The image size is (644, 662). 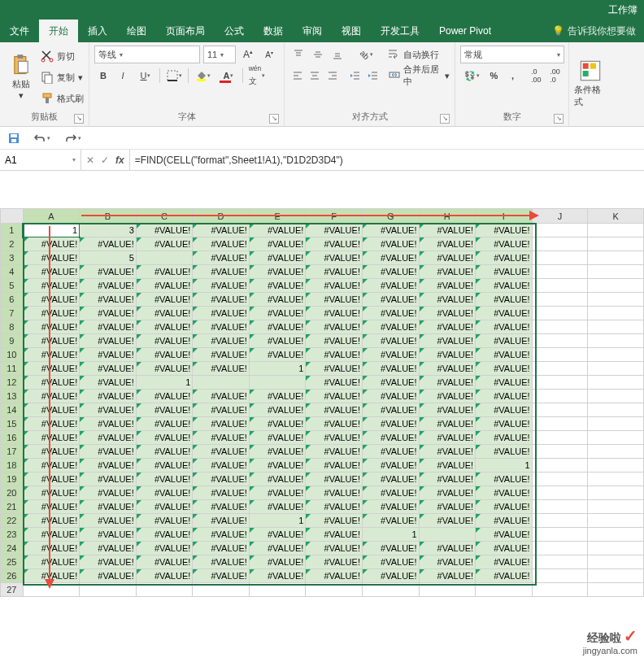 What do you see at coordinates (390, 535) in the screenshot?
I see `cell: 1` at bounding box center [390, 535].